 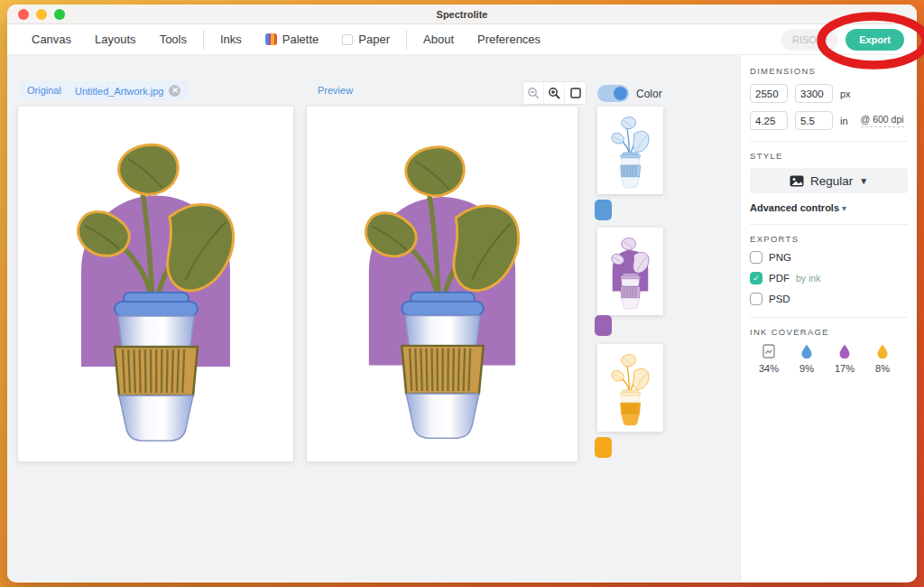 I want to click on fit-square-icon, so click(x=576, y=93).